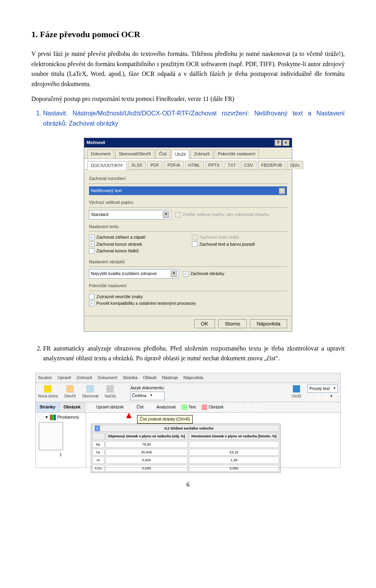 This screenshot has height=588, width=376. I want to click on image-quality-select: Nejvyšší kvalita (rozlišení zdrojové ▼, so click(134, 274).